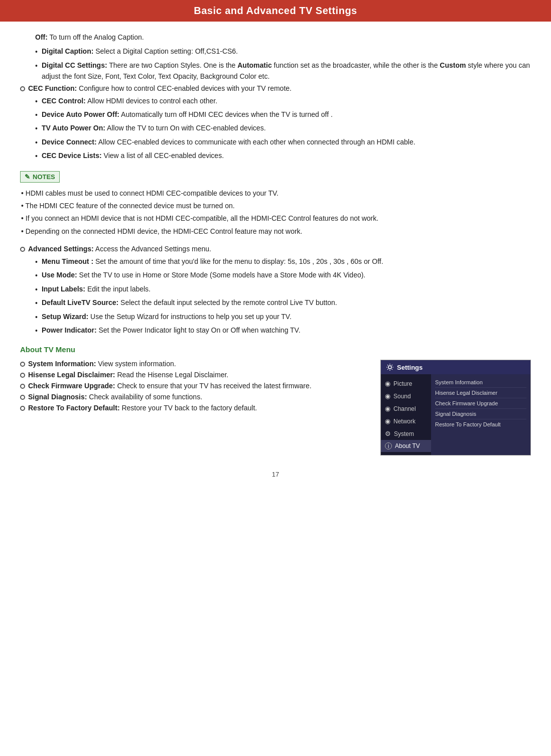 This screenshot has width=551, height=756. I want to click on hisense-legal-item: Hisense Legal Disclaimer: Read the Hisen…, so click(193, 375).